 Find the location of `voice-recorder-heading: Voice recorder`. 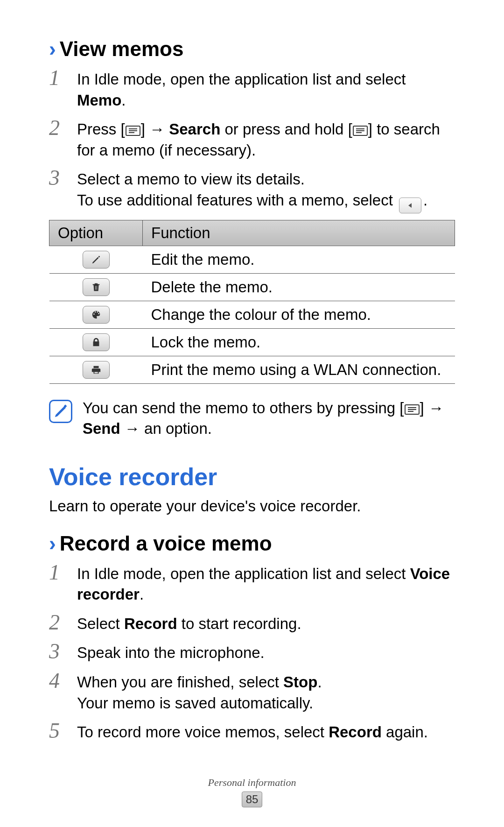

voice-recorder-heading: Voice recorder is located at coordinates (252, 477).